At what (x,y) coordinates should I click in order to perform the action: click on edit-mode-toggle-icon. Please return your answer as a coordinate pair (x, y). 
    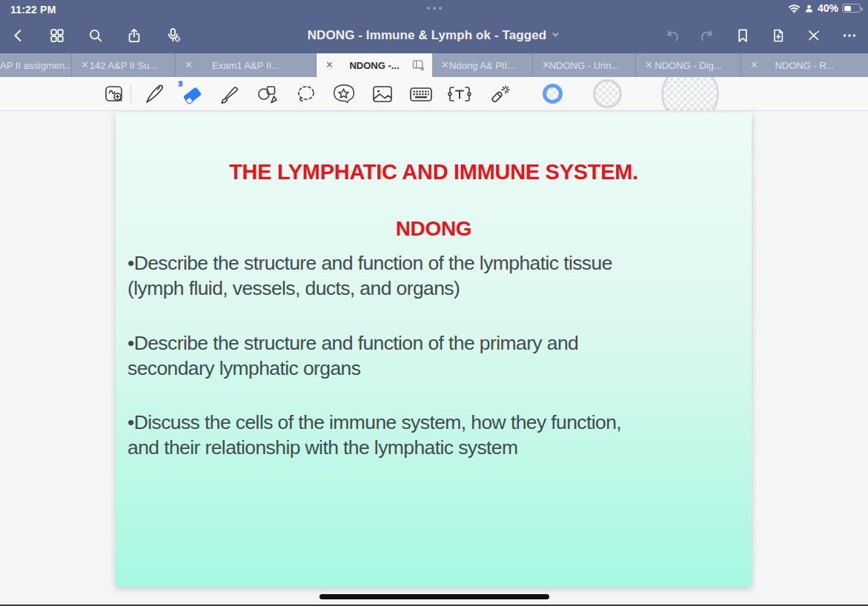
    Looking at the image, I should click on (814, 36).